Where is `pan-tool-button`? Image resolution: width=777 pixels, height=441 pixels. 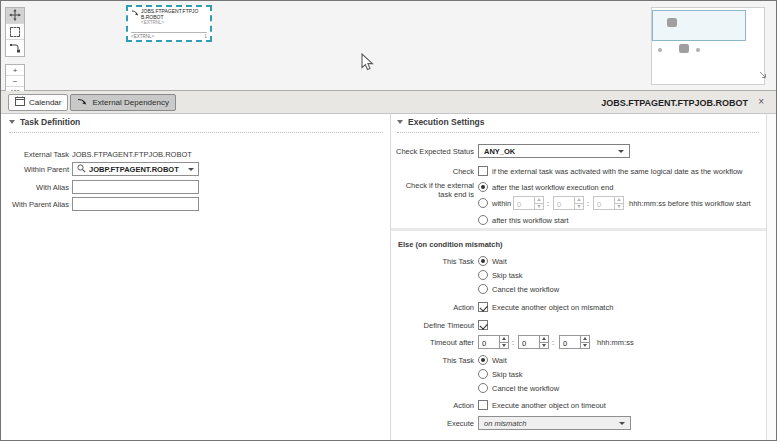
pan-tool-button is located at coordinates (15, 16).